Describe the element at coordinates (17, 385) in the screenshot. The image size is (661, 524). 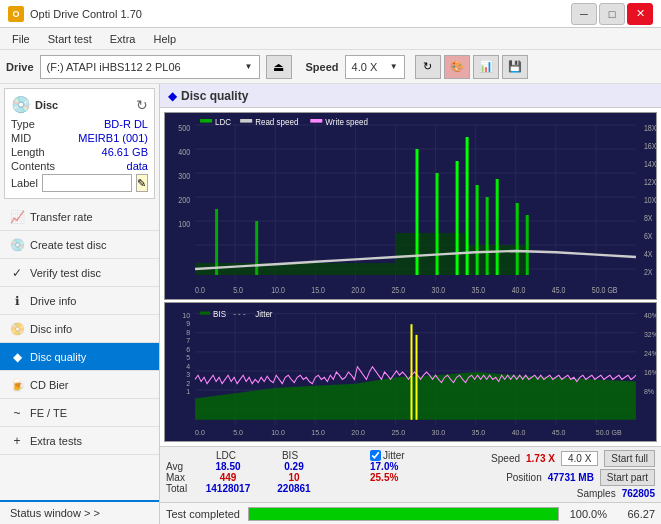
I see `cd-bier-icon: 🍺` at that location.